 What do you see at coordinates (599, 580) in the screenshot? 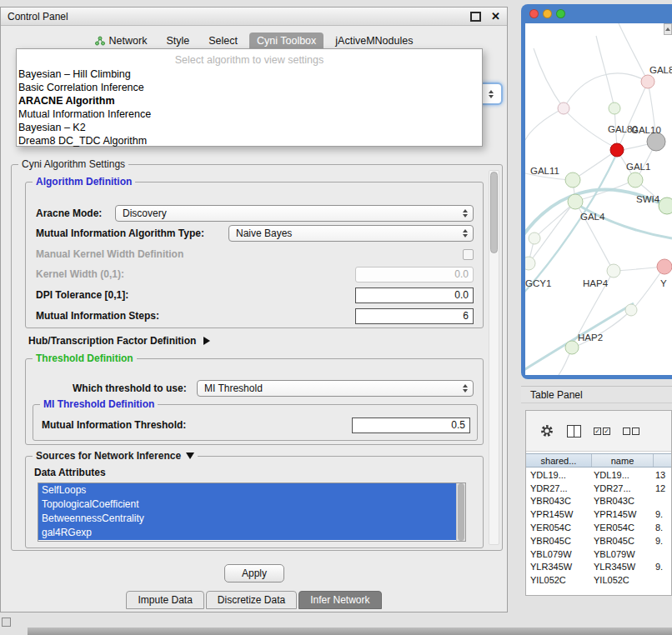
I see `table-row: YIL052C YIL052C` at bounding box center [599, 580].